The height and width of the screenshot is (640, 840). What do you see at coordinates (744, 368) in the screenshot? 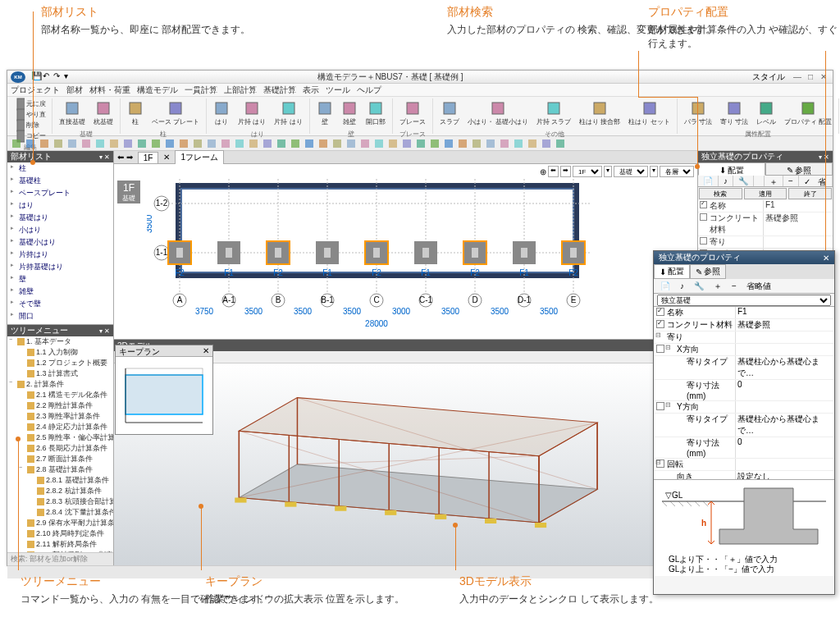
I see `dialog-prop-row: 寄りタイプ基礎柱心から基礎心まで…` at bounding box center [744, 368].